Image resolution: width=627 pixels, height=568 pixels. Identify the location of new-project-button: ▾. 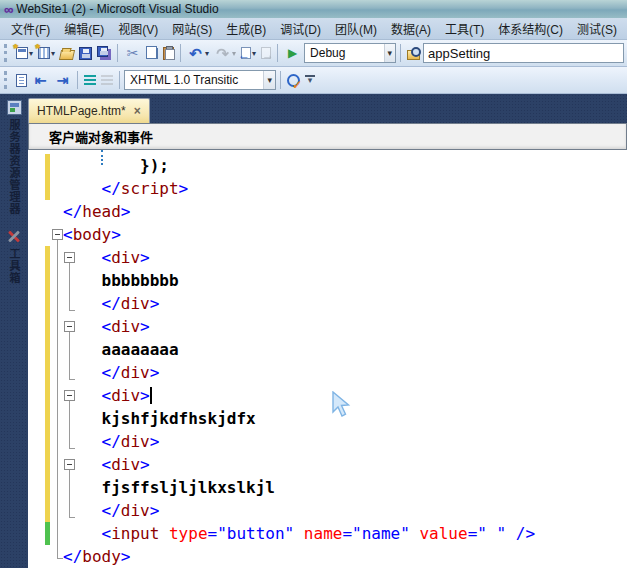
(24, 53).